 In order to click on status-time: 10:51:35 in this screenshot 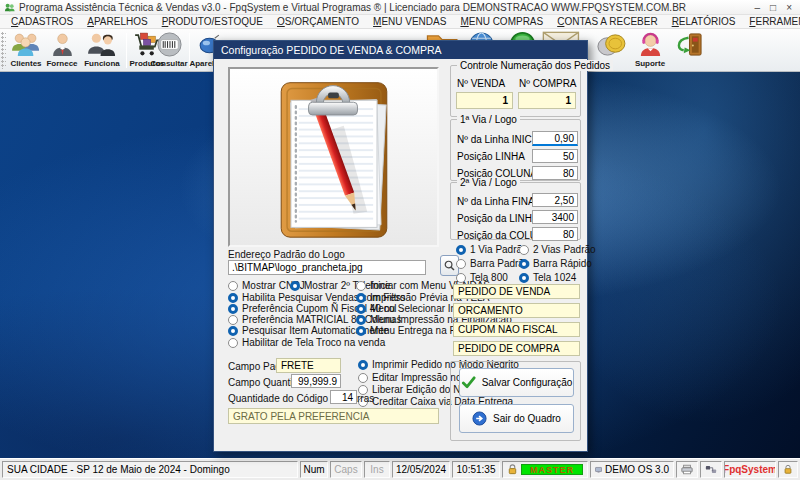, I will do `click(476, 470)`.